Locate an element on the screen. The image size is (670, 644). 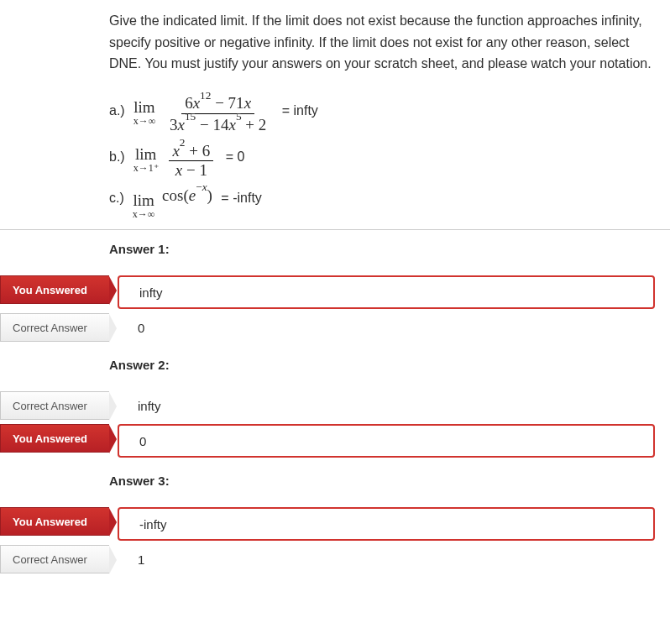
answer-2-your-row: You Answered 0 is located at coordinates (335, 441).